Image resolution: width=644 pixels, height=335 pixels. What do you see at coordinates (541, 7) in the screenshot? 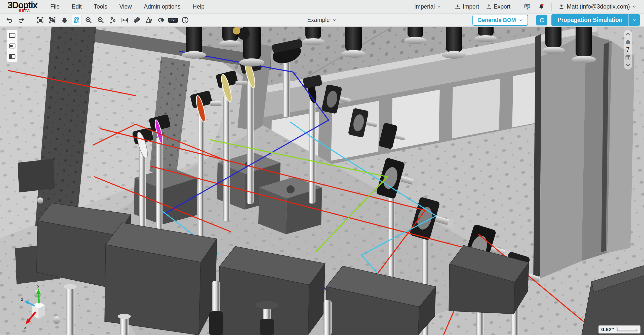
I see `notifications-button` at bounding box center [541, 7].